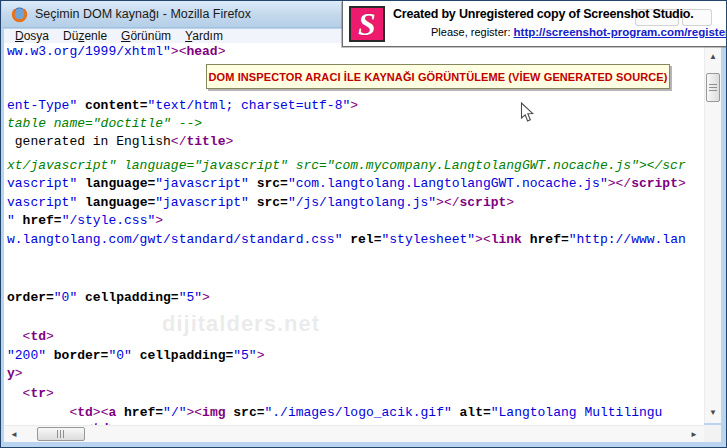 Image resolution: width=727 pixels, height=448 pixels. What do you see at coordinates (32, 36) in the screenshot?
I see `menu-item: Dosya` at bounding box center [32, 36].